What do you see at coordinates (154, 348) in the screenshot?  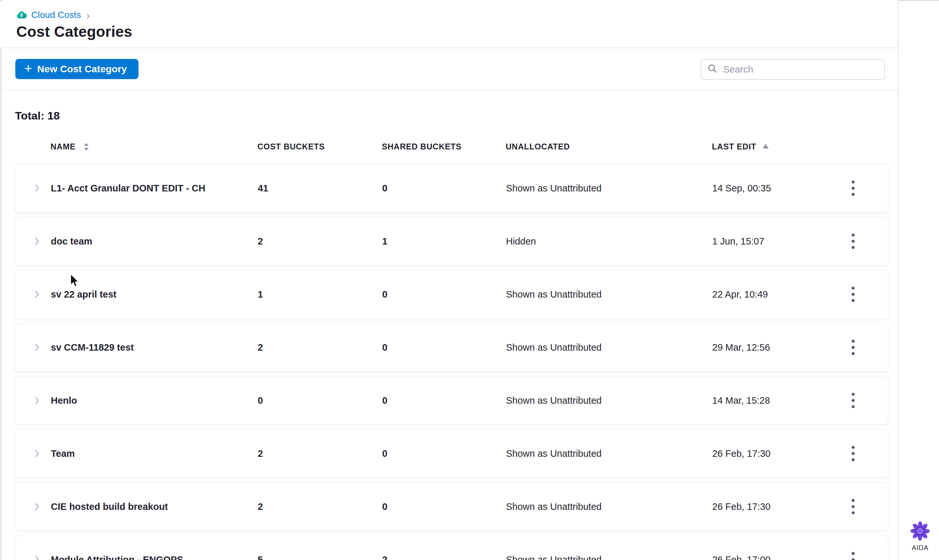 I see `row-name: sv CCM-11829 test` at bounding box center [154, 348].